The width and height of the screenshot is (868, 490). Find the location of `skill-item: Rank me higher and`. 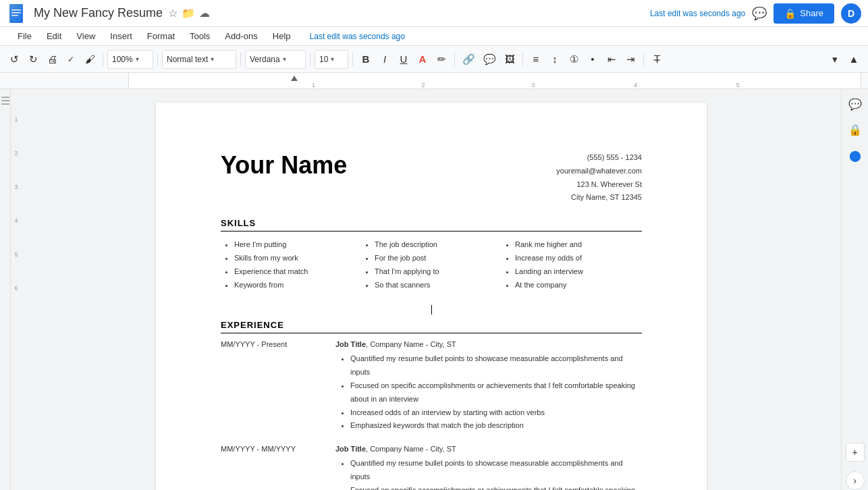

skill-item: Rank me higher and is located at coordinates (578, 245).